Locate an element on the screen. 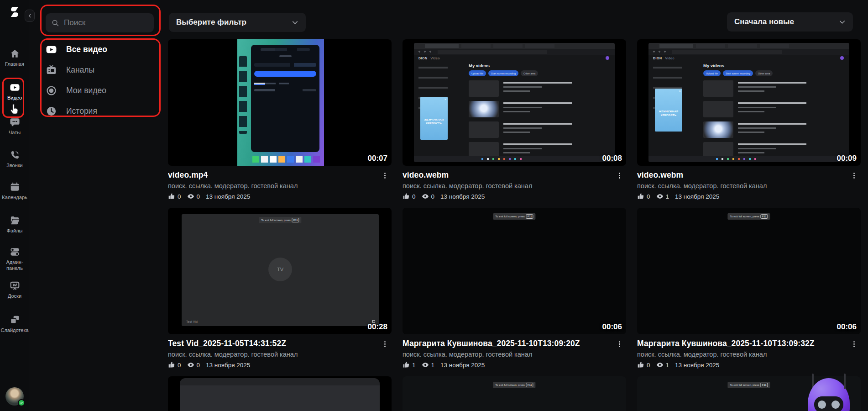 This screenshot has height=411, width=868. bot-eye is located at coordinates (836, 405).